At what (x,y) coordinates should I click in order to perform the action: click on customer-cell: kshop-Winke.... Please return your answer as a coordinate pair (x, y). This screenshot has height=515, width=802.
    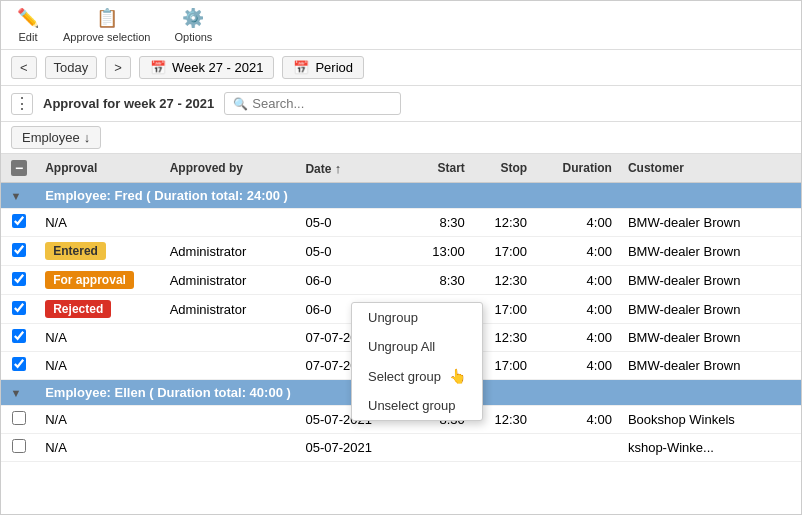
    Looking at the image, I should click on (710, 448).